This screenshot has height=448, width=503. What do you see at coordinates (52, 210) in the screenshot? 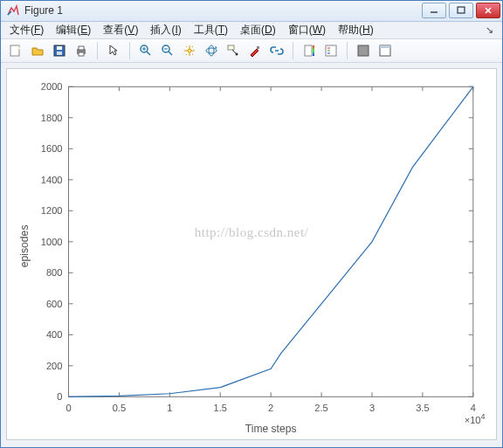
I see `y-tick-label: 1200` at bounding box center [52, 210].